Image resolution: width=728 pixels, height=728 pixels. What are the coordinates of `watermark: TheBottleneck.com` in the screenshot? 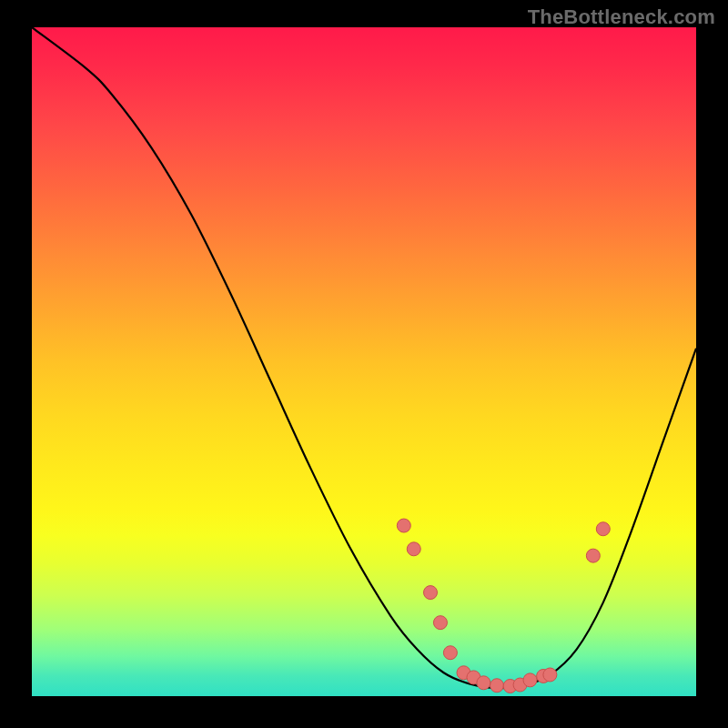 It's located at (622, 17).